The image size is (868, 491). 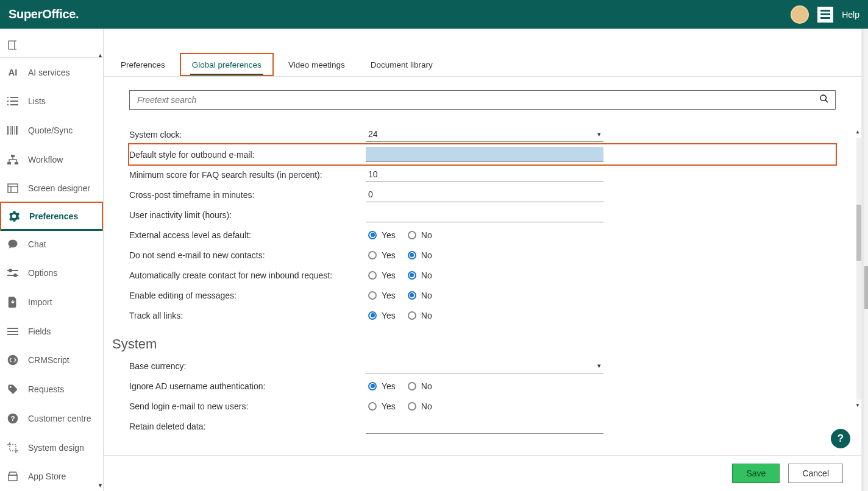 I want to click on sidebar-item-system-design: System design, so click(x=51, y=448).